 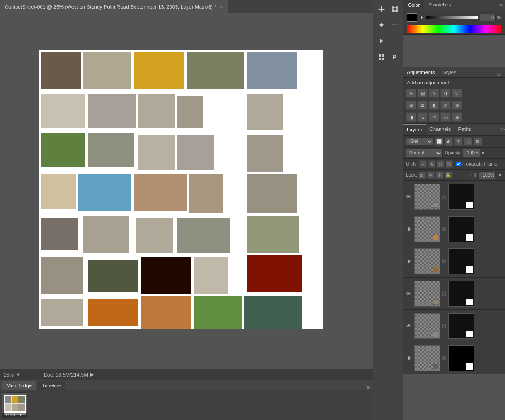 What do you see at coordinates (454, 197) in the screenshot?
I see `layer-row-1: 👁 ⛓` at bounding box center [454, 197].